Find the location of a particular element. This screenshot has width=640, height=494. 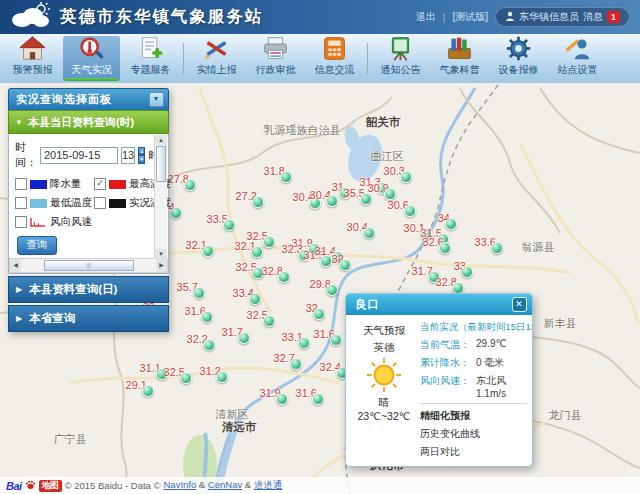

day-section-header: ▶ 本县资料查询(日) is located at coordinates (88, 290).